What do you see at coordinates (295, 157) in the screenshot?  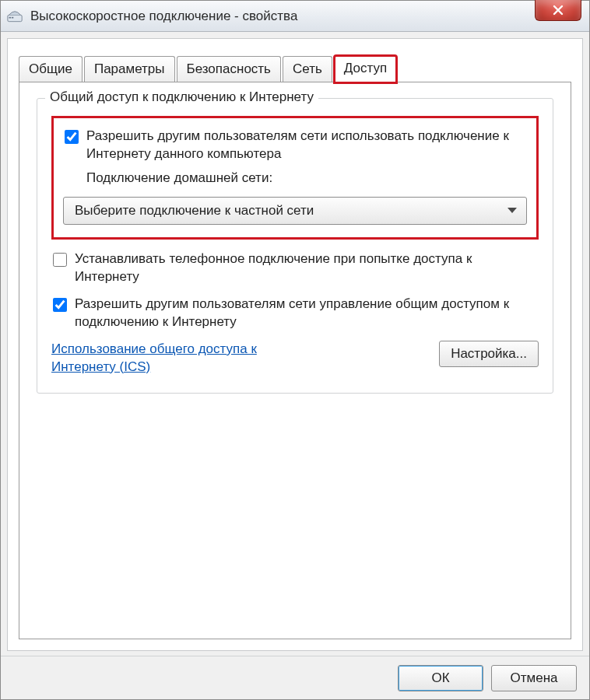 I see `option-allow-share: Разрешить другим пользователям сети испо…` at bounding box center [295, 157].